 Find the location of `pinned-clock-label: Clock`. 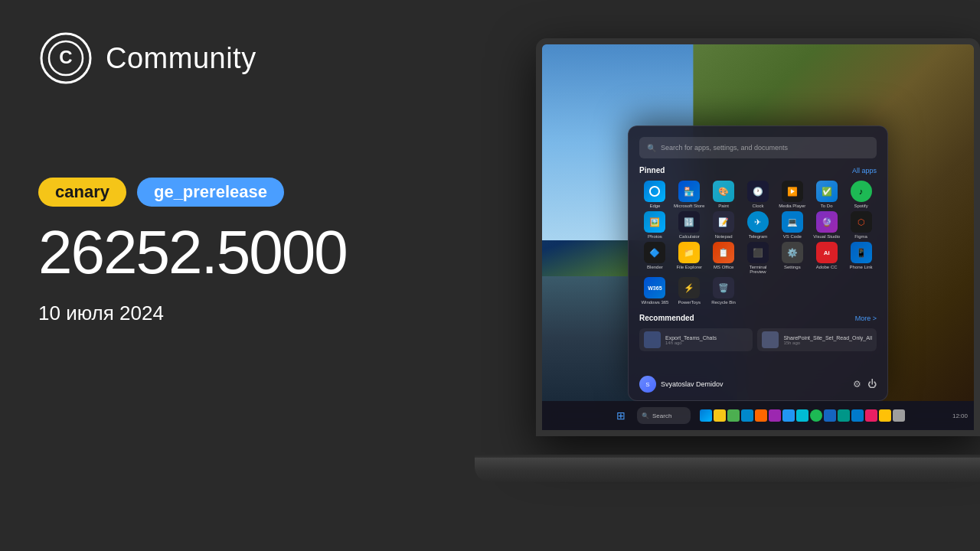

pinned-clock-label: Clock is located at coordinates (758, 206).